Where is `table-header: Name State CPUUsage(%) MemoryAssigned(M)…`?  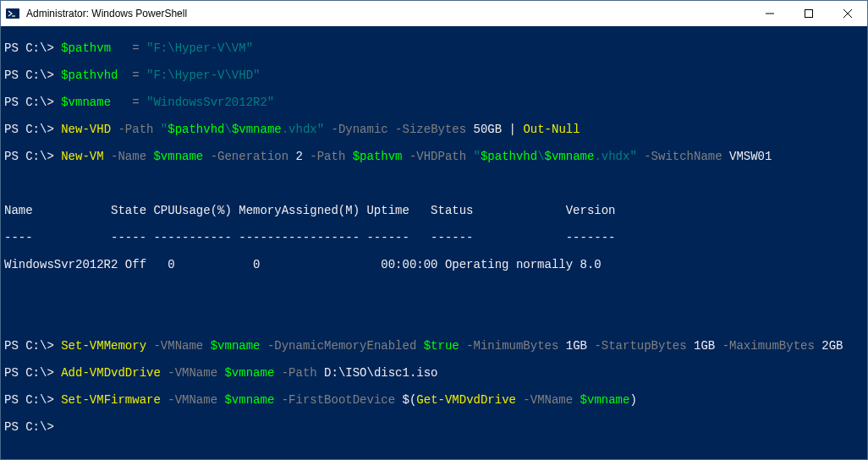
table-header: Name State CPUUsage(%) MemoryAssigned(M)… is located at coordinates (434, 211).